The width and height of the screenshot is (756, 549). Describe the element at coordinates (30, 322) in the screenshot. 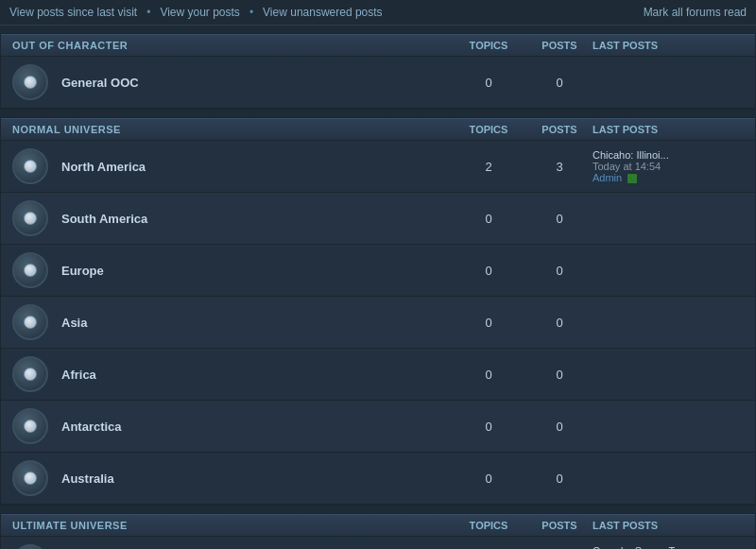

I see `forum-icon-asia` at that location.